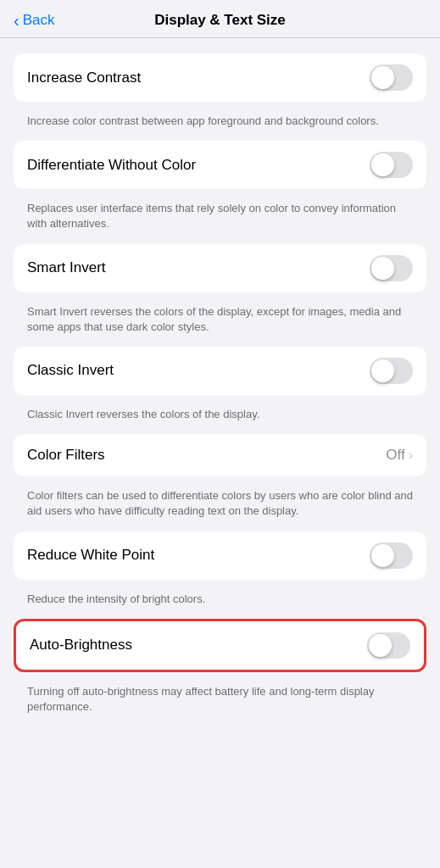 The height and width of the screenshot is (868, 440). I want to click on setting-label-reduce-white-point: Reduce White Point, so click(198, 555).